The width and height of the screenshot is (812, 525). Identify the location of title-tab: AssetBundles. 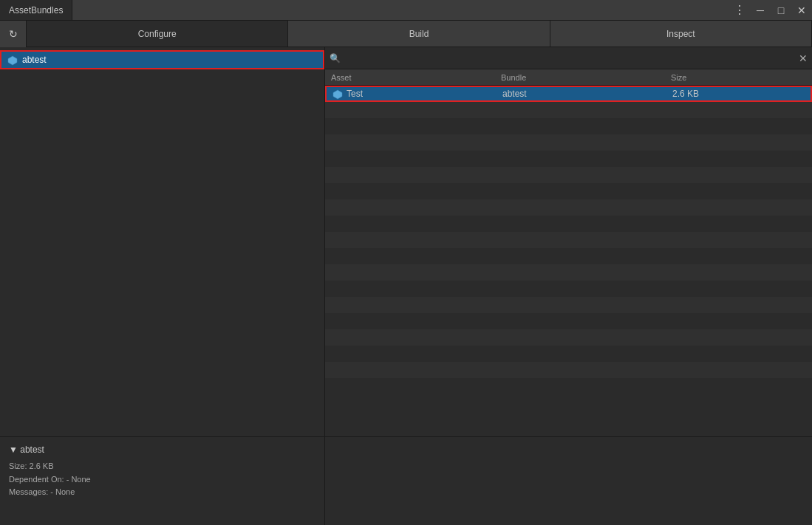
(36, 10).